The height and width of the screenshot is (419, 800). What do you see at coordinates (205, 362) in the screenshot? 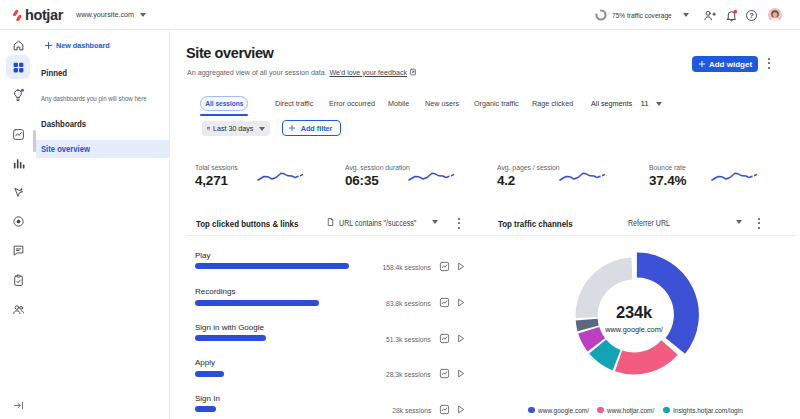
I see `bar-label: Apply` at bounding box center [205, 362].